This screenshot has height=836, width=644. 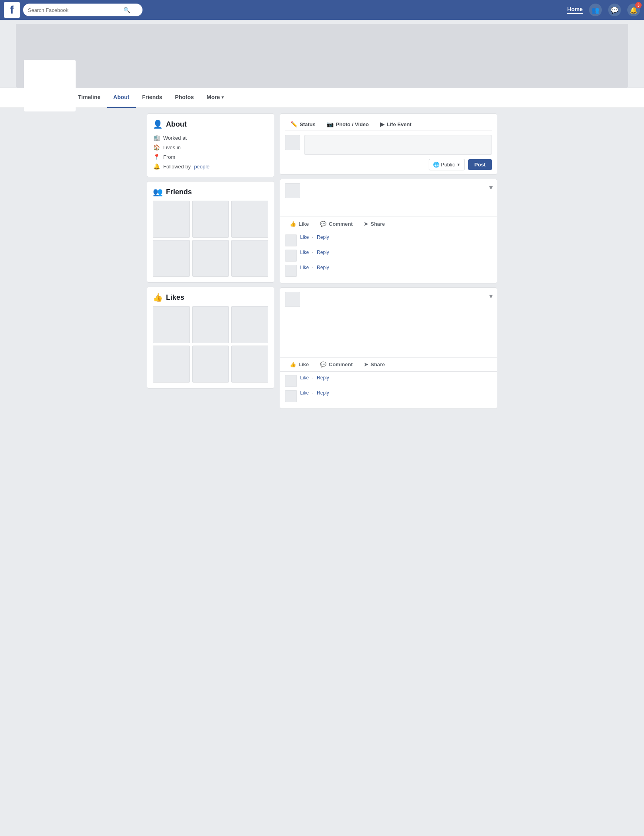 What do you see at coordinates (447, 165) in the screenshot?
I see `public-button: 🌐 Public ▼` at bounding box center [447, 165].